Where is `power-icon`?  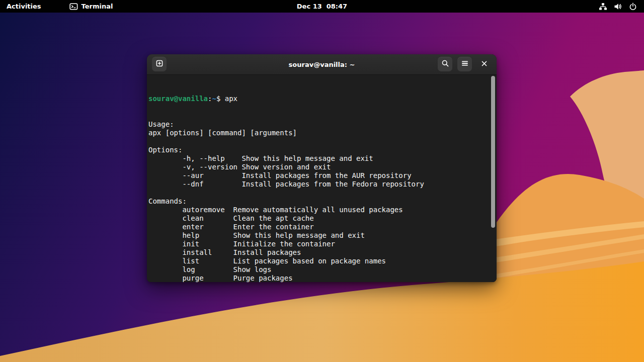
power-icon is located at coordinates (633, 7).